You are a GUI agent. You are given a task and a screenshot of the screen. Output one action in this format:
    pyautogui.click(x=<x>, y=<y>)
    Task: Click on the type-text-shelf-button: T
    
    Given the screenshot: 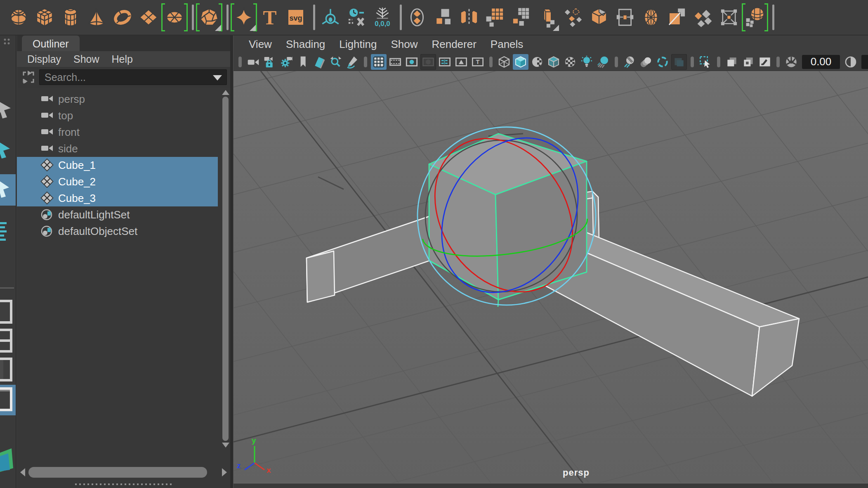 What is the action you would take?
    pyautogui.click(x=270, y=17)
    